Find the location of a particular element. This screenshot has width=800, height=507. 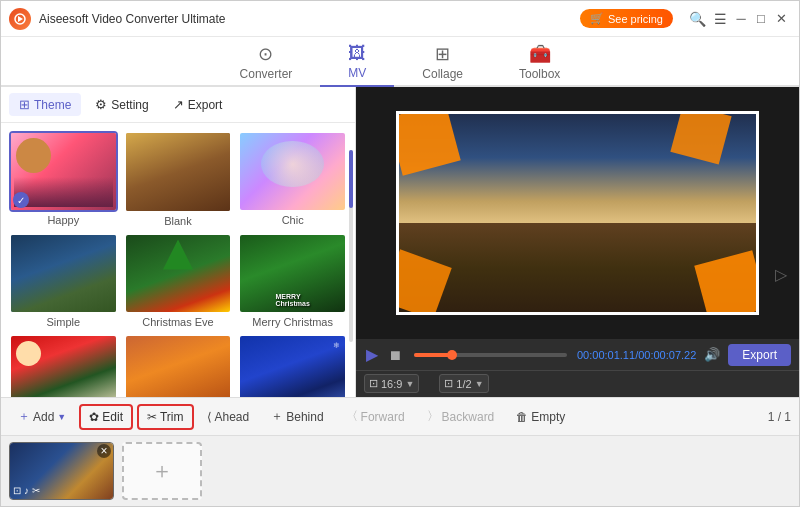

timeline-strip: × ⊡ ♪ ✂ ＋ is located at coordinates (400, 470).